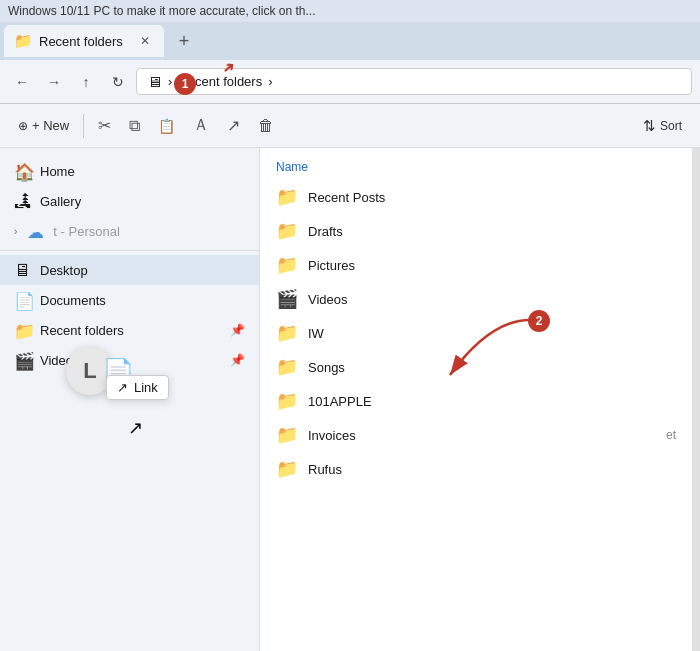 The image size is (700, 651). I want to click on delete-button: 🗑, so click(266, 126).